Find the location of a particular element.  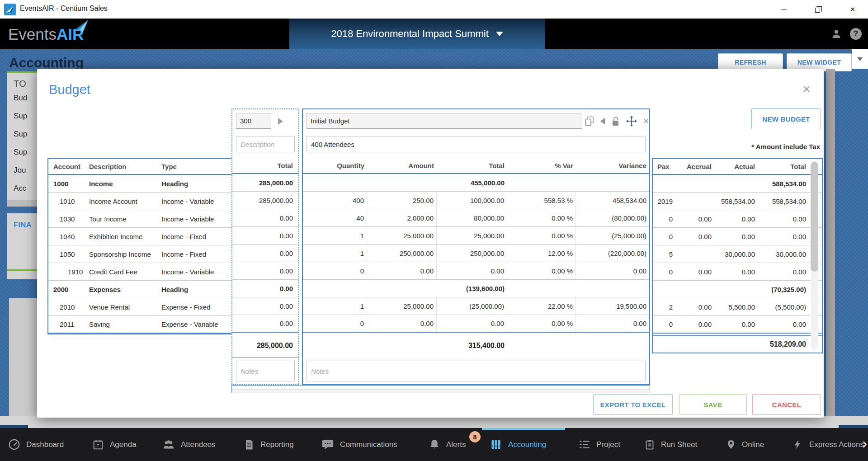

cell-type: Income - Variable is located at coordinates (193, 272).